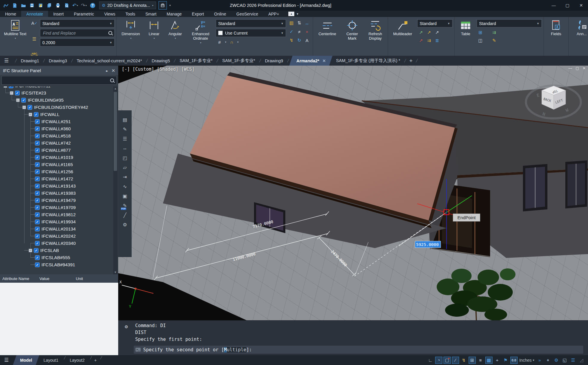 Image resolution: width=588 pixels, height=365 pixels. Describe the element at coordinates (57, 88) in the screenshot. I see `tree-item: −✓IFCPROJECT#11` at that location.